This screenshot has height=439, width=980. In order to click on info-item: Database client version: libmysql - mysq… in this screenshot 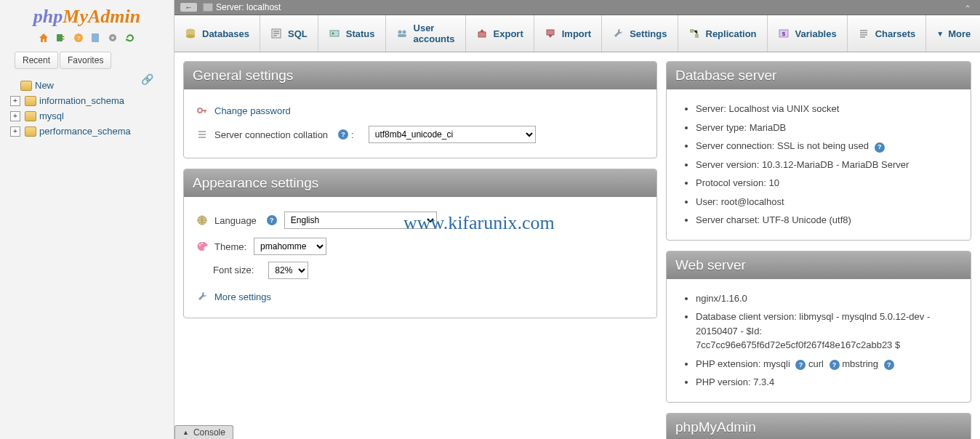, I will do `click(827, 331)`.